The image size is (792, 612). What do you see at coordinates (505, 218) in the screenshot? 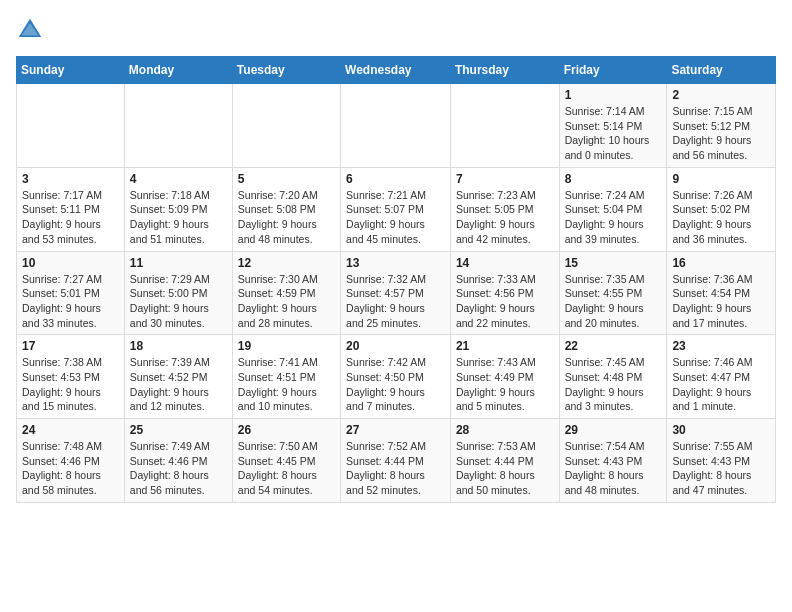
I see `day-info: Sunrise: 7:23 AM Sunset: 5:05 PM Dayligh…` at bounding box center [505, 218].